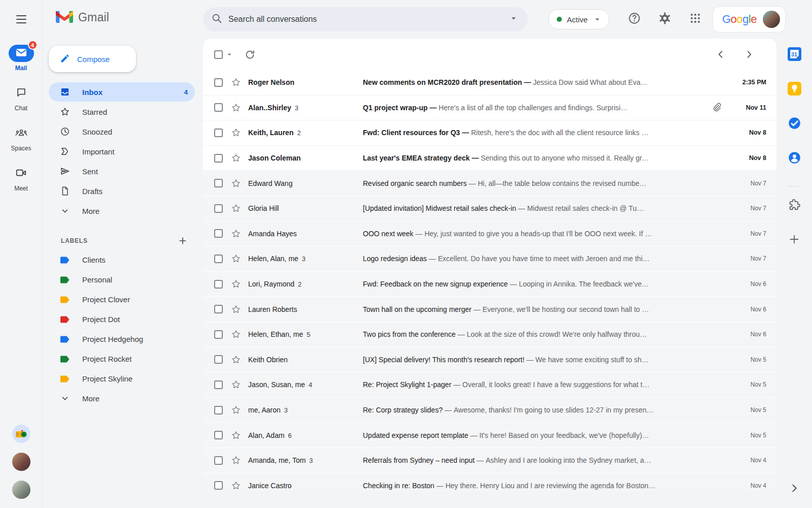  I want to click on search-input, so click(368, 19).